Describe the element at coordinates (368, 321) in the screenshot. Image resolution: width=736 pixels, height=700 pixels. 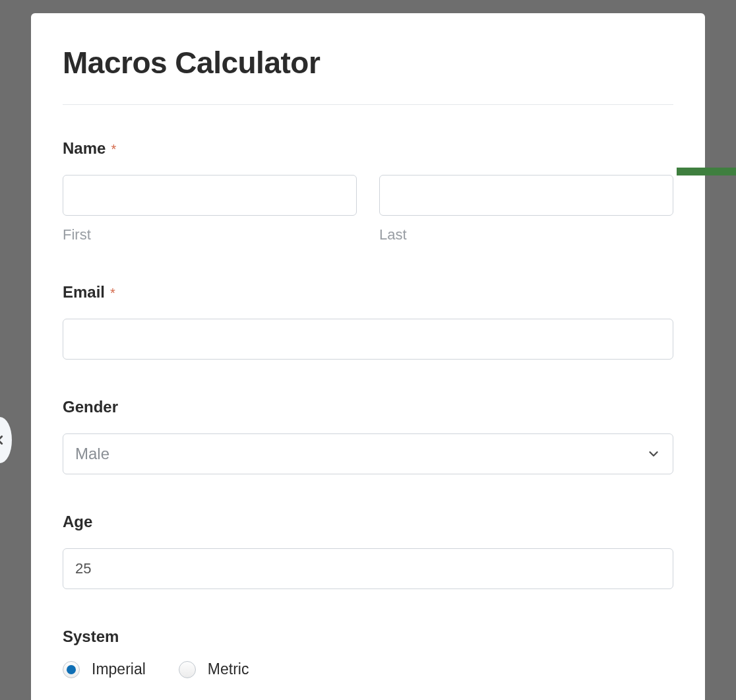
I see `email-block: Email *` at that location.